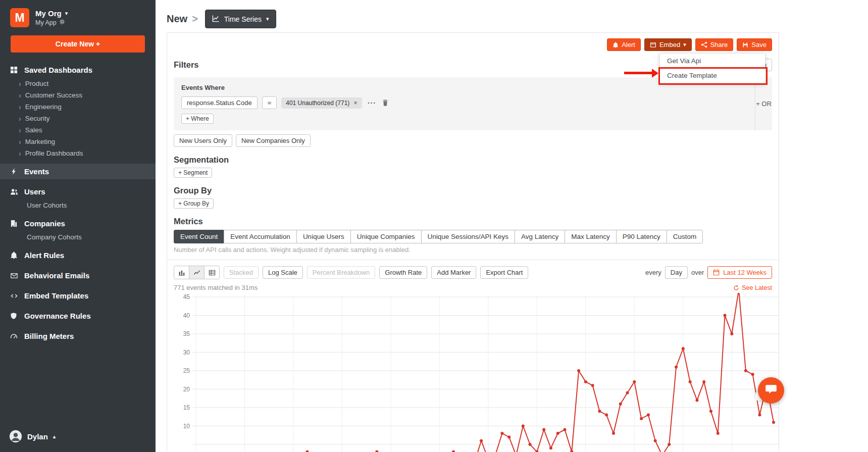  What do you see at coordinates (372, 103) in the screenshot?
I see `more-options-icon: ···` at bounding box center [372, 103].